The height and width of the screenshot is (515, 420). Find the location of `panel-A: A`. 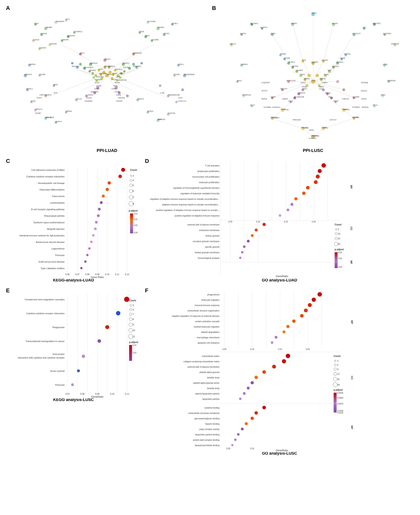

panel-A: A is located at coordinates (107, 79).